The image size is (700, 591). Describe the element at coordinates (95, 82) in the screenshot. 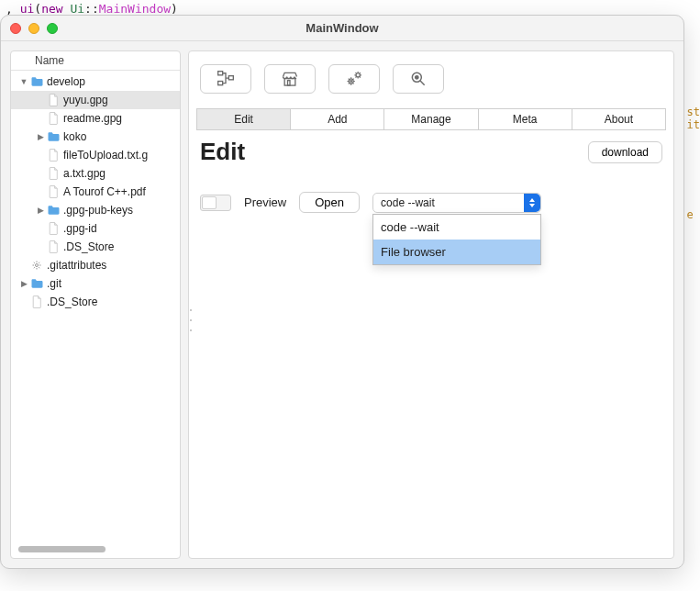

I see `tree-row: ▼develop` at that location.